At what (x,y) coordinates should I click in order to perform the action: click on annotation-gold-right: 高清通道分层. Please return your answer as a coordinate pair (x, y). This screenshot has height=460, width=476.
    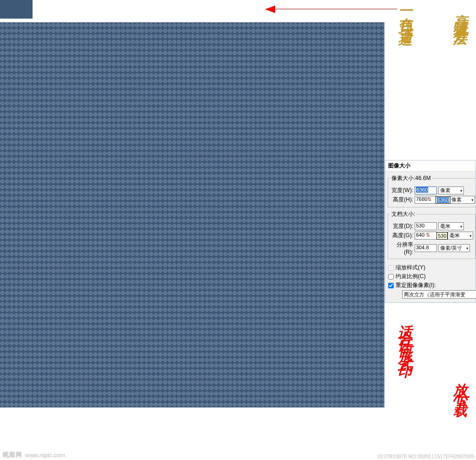
    Looking at the image, I should click on (462, 14).